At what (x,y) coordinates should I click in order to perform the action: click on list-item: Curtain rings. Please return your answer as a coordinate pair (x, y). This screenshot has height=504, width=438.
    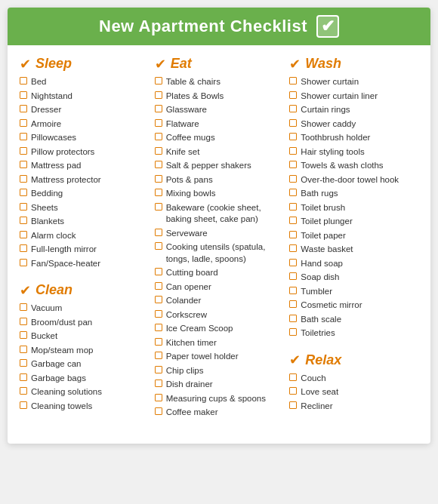
    Looking at the image, I should click on (353, 110).